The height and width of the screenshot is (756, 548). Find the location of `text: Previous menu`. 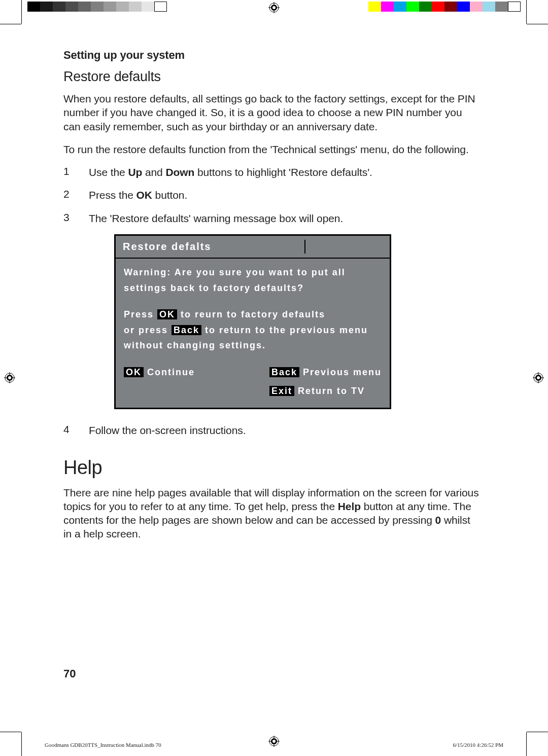

text: Previous menu is located at coordinates (340, 372).